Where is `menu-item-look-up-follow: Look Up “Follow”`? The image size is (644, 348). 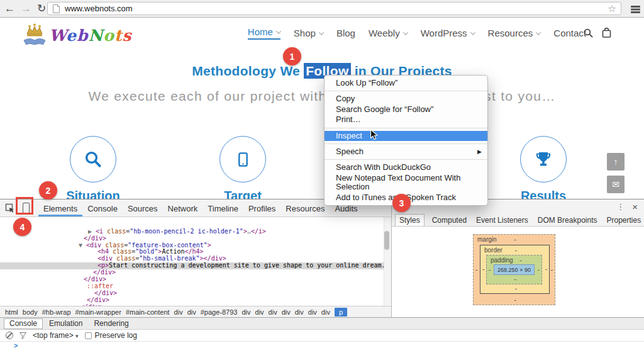
menu-item-look-up-follow: Look Up “Follow” is located at coordinates (406, 83).